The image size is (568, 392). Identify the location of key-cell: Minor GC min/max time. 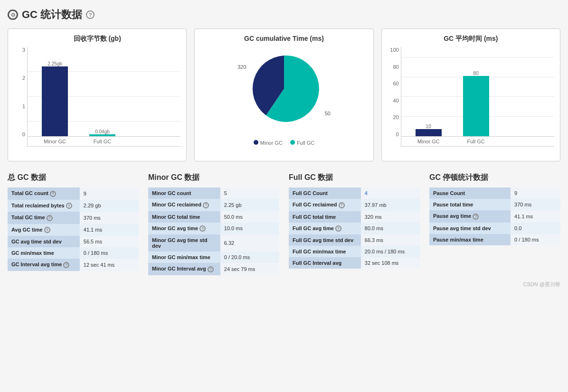
(184, 257).